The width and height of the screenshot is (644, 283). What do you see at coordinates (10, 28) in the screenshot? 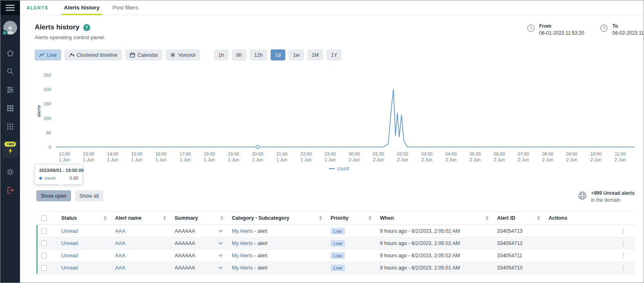
I see `user-avatar` at bounding box center [10, 28].